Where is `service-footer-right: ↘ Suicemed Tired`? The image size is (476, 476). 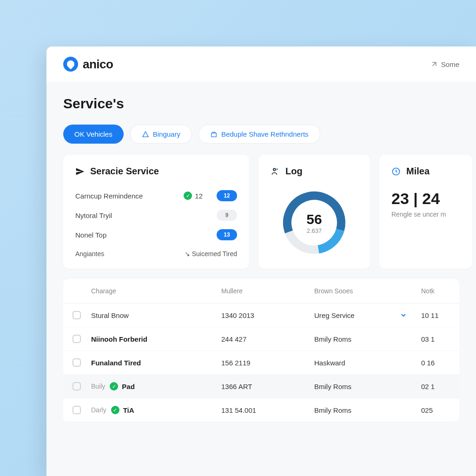 service-footer-right: ↘ Suicemed Tired is located at coordinates (211, 254).